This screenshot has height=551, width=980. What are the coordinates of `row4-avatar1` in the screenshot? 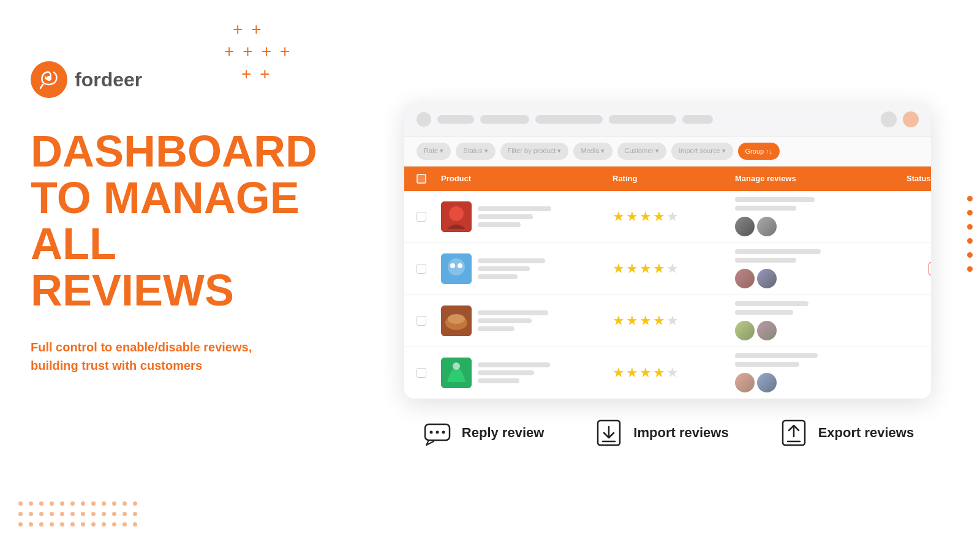 It's located at (745, 383).